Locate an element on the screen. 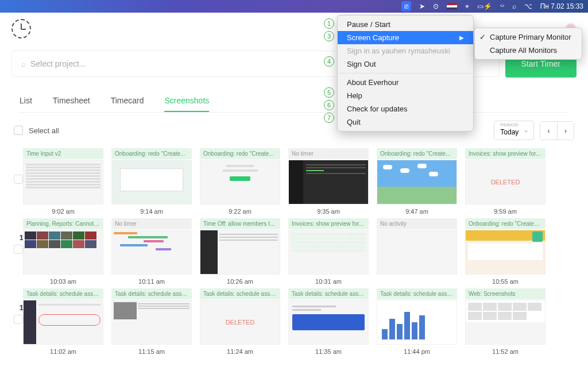 Image resolution: width=588 pixels, height=386 pixels. menu-updates: Check for updates is located at coordinates (405, 109).